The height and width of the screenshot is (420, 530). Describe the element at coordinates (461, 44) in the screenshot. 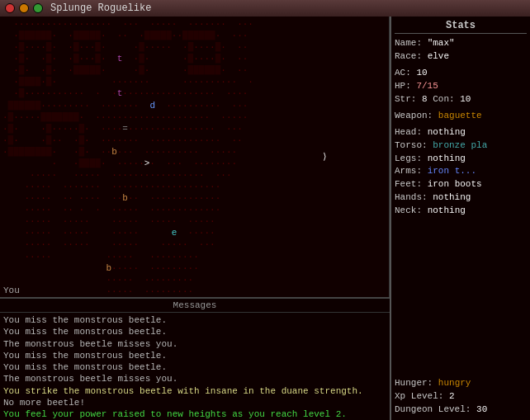

I see `stat-name: Name: "max"` at that location.